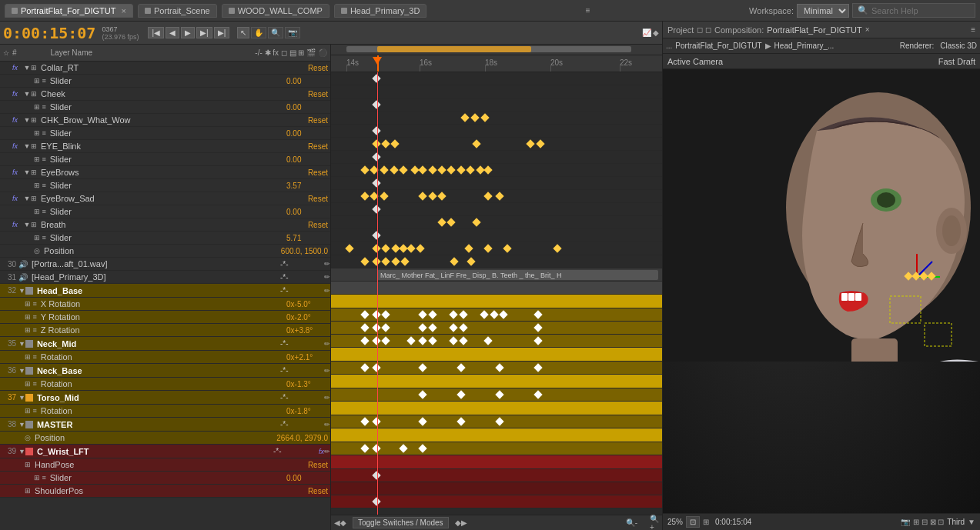 Image resolution: width=980 pixels, height=530 pixels. Describe the element at coordinates (165, 94) in the screenshot. I see `layer-cheek: fx ▼ ⊞ Cheek Reset` at that location.